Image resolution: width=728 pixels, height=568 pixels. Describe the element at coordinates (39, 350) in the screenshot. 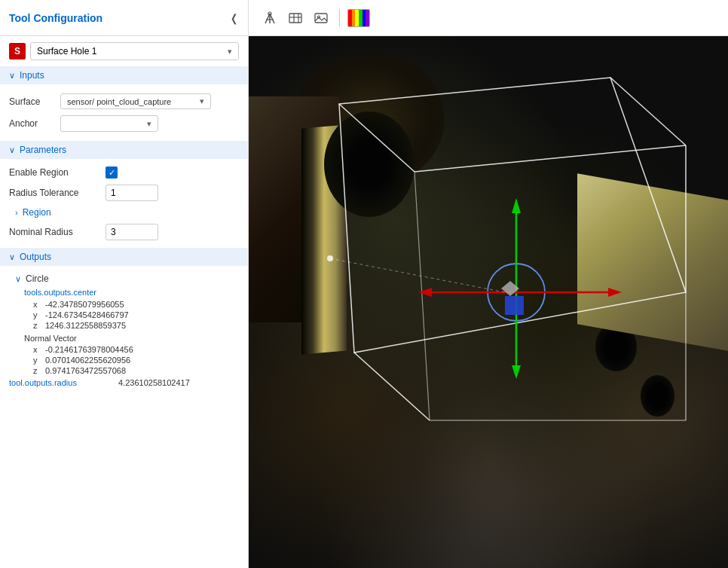

I see `nx-label: x` at that location.